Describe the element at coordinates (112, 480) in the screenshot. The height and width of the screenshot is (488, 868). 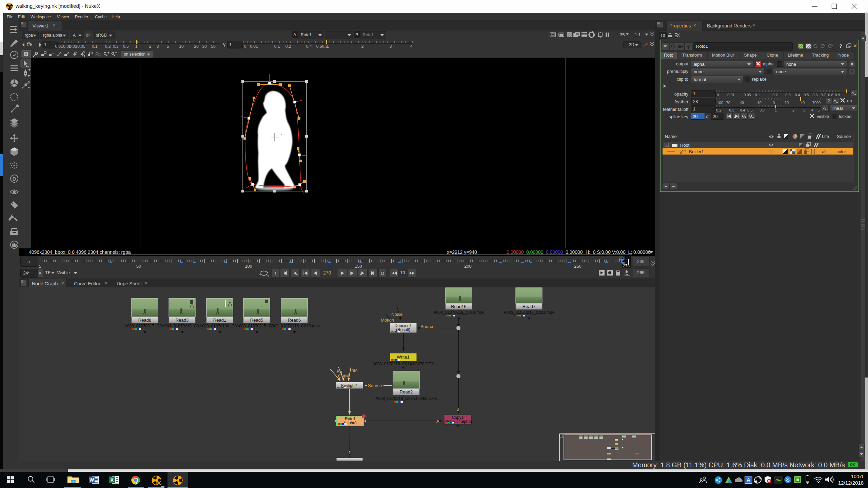
I see `svg-text: X` at that location.